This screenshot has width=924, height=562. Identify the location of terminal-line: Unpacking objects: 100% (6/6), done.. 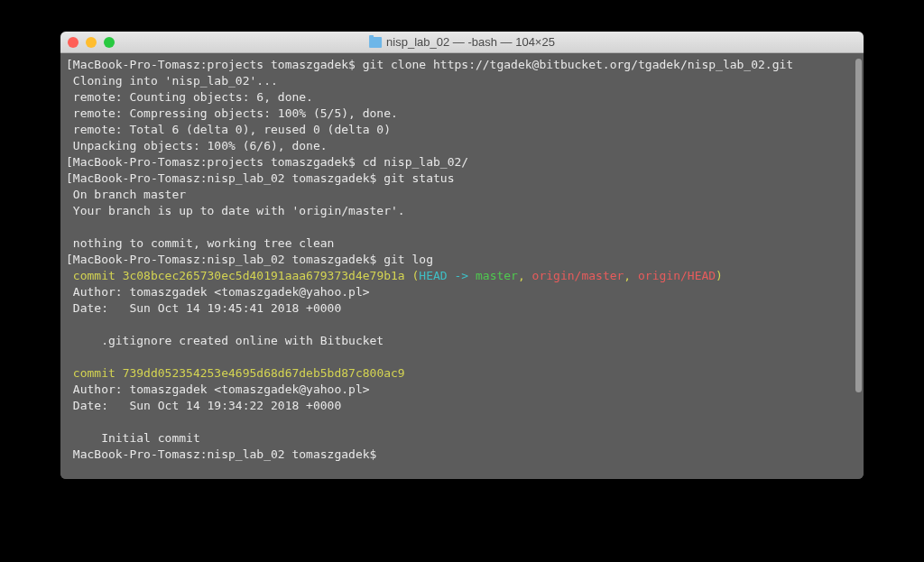
(462, 146).